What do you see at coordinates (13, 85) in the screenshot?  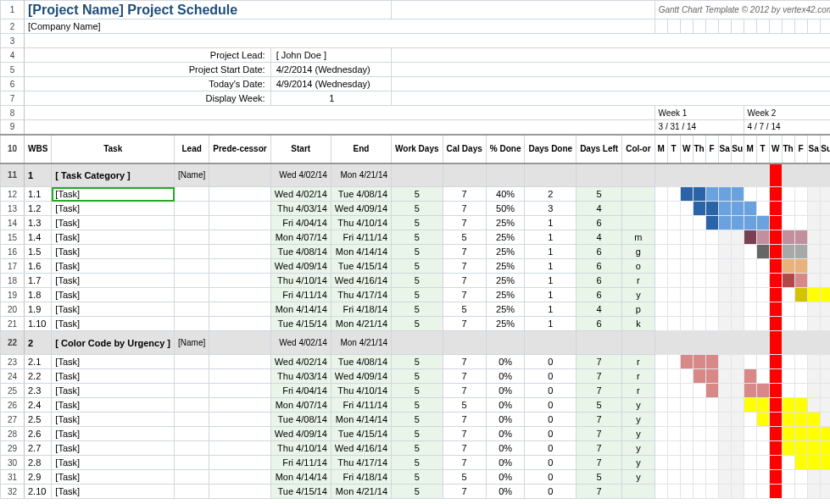 I see `row-number: 6` at bounding box center [13, 85].